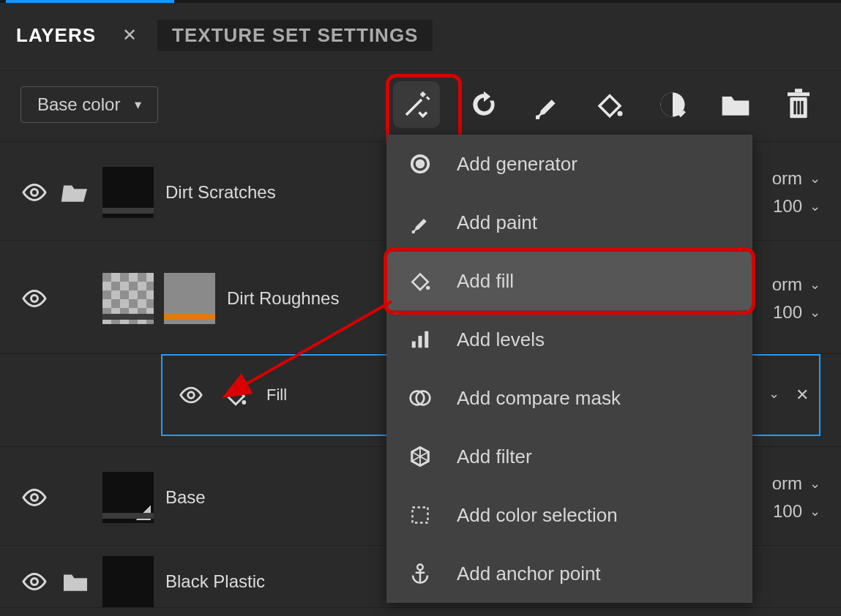 This screenshot has height=616, width=841. I want to click on menu-label: Add levels, so click(501, 339).